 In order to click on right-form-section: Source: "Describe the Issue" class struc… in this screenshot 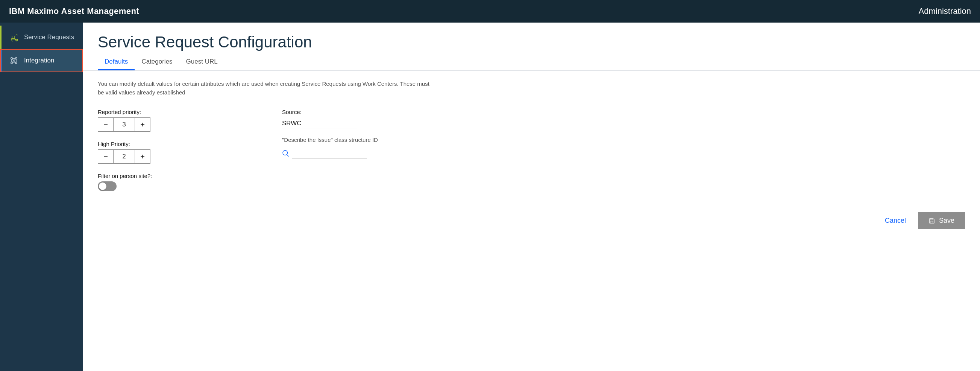, I will do `click(359, 150)`.